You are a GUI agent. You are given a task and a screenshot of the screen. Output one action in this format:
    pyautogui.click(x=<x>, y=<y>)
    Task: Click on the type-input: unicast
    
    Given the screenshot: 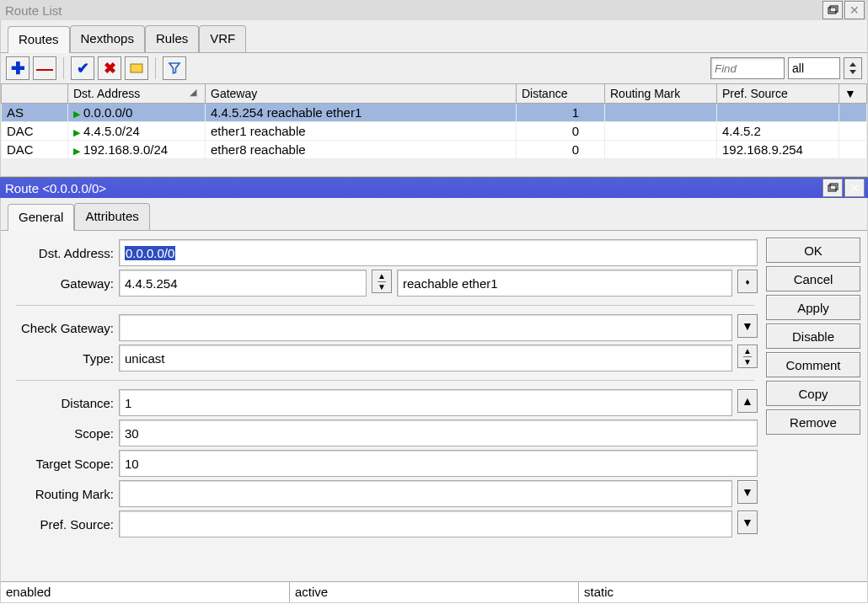 What is the action you would take?
    pyautogui.click(x=426, y=358)
    